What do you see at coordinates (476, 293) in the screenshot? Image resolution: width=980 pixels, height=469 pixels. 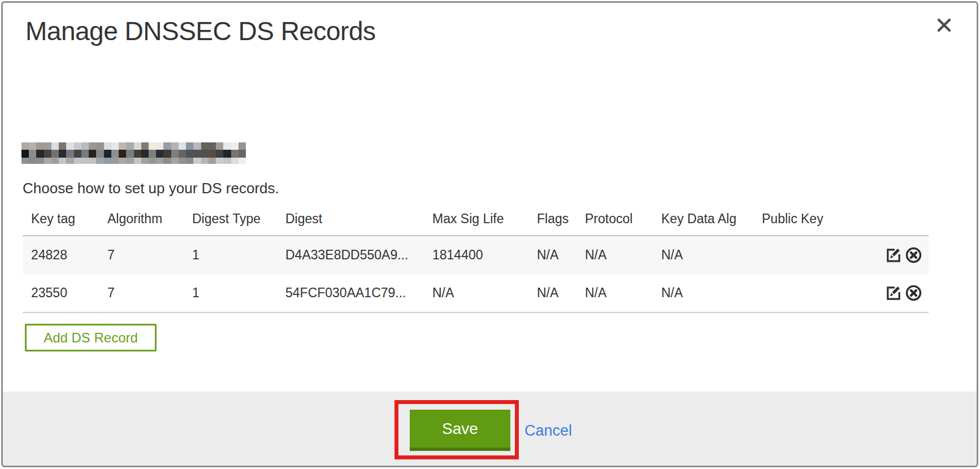 I see `table-row: 23550 7 1 54FCF030AA1C79... N/A N/A N/A …` at bounding box center [476, 293].